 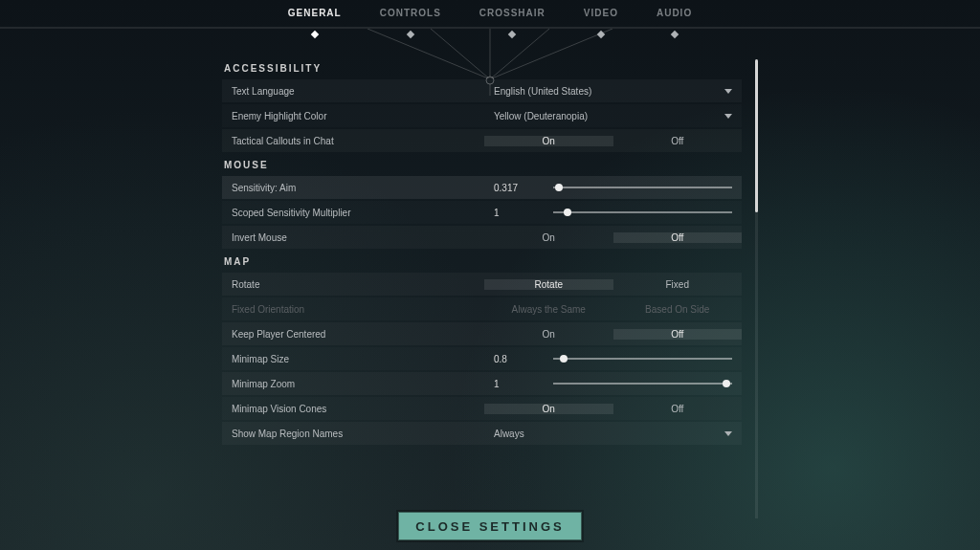 I want to click on vision-cones-toggle: On Off, so click(x=612, y=408).